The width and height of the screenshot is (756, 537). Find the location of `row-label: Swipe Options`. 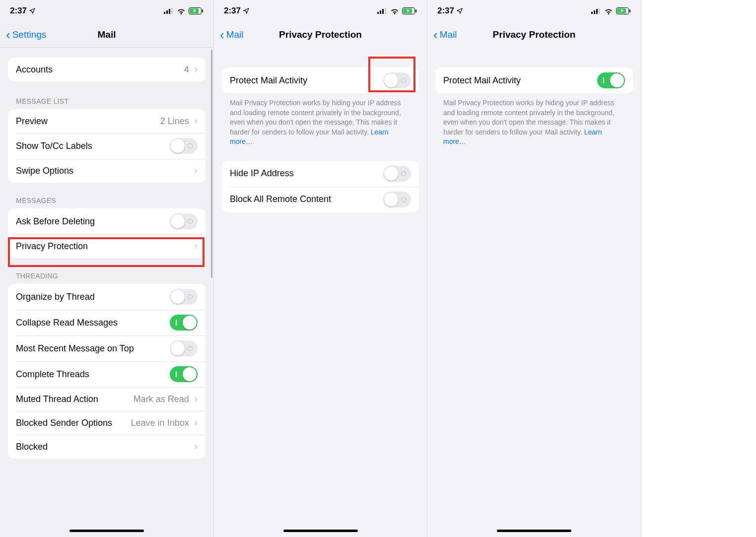

row-label: Swipe Options is located at coordinates (105, 171).